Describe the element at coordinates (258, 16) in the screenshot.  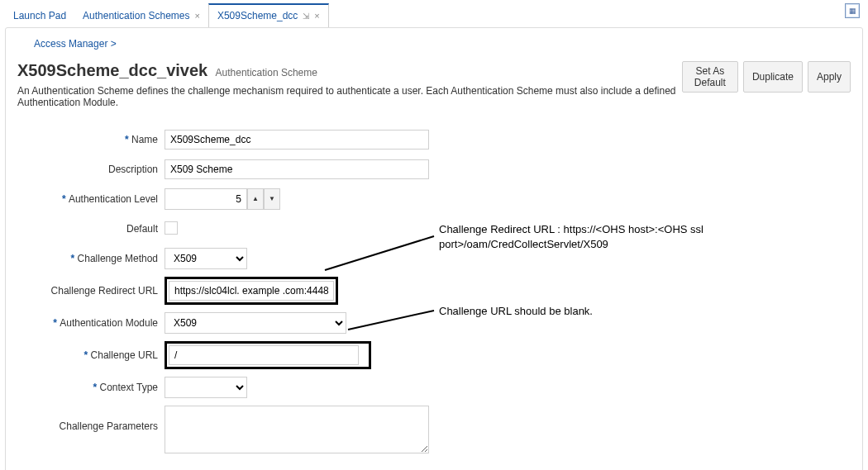
I see `tab-label: X509Scheme_dcc` at that location.